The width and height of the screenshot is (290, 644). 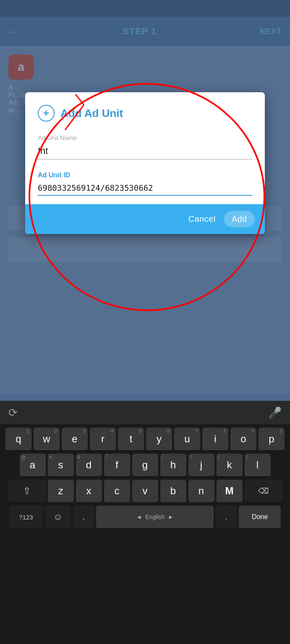 I want to click on key-h: !h, so click(x=173, y=465).